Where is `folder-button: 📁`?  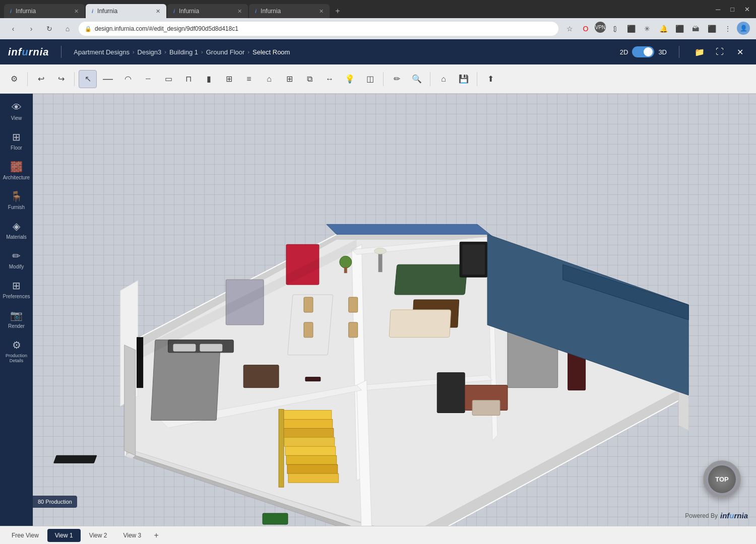
folder-button: 📁 is located at coordinates (700, 52).